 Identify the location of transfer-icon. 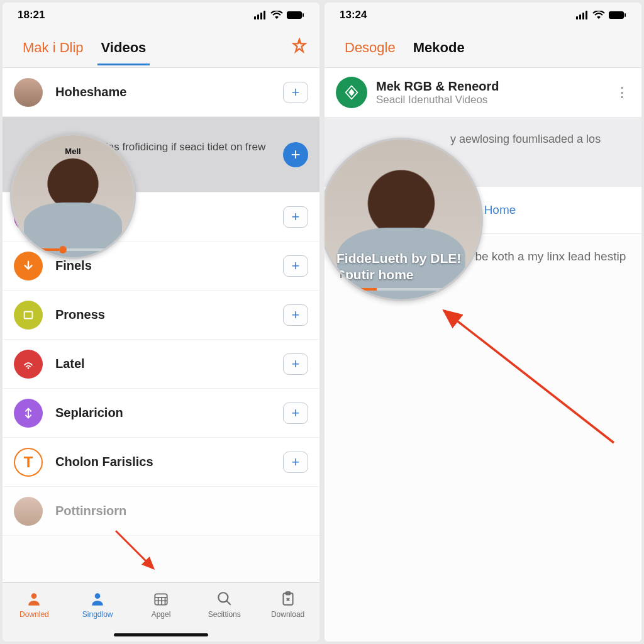
(28, 413).